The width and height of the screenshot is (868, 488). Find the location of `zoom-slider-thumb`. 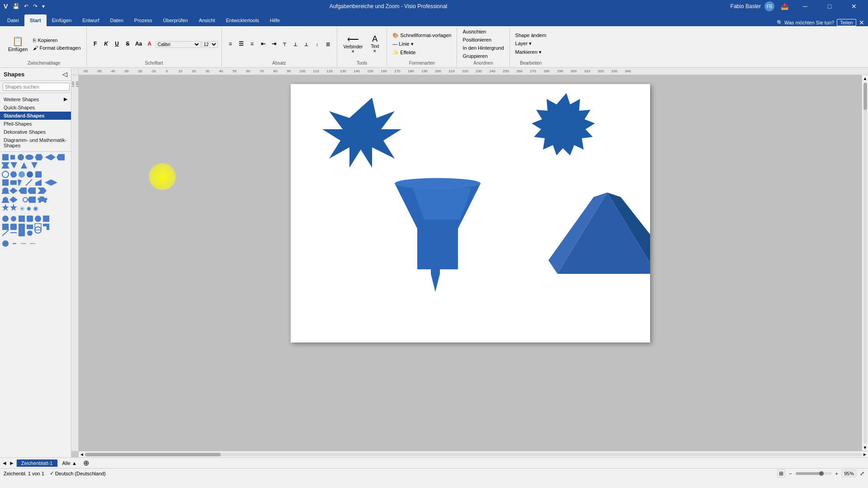

zoom-slider-thumb is located at coordinates (821, 474).